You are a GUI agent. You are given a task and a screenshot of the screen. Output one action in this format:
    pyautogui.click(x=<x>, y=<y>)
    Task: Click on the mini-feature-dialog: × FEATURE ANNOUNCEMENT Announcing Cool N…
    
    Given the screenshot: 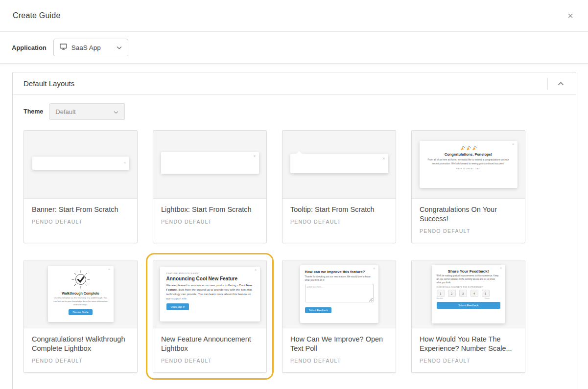 What is the action you would take?
    pyautogui.click(x=210, y=294)
    